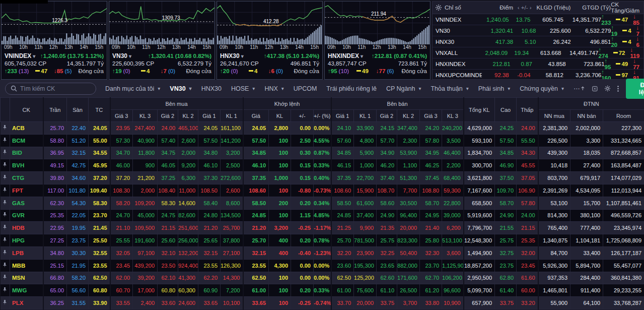 The width and height of the screenshot is (644, 310). Describe the element at coordinates (479, 110) in the screenshot. I see `col-total: Tổng KL` at that location.